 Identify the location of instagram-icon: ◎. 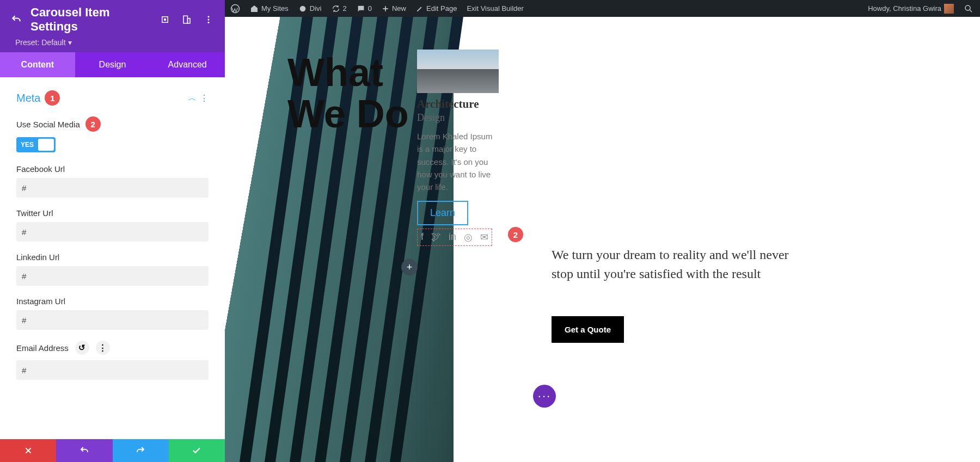
(468, 237).